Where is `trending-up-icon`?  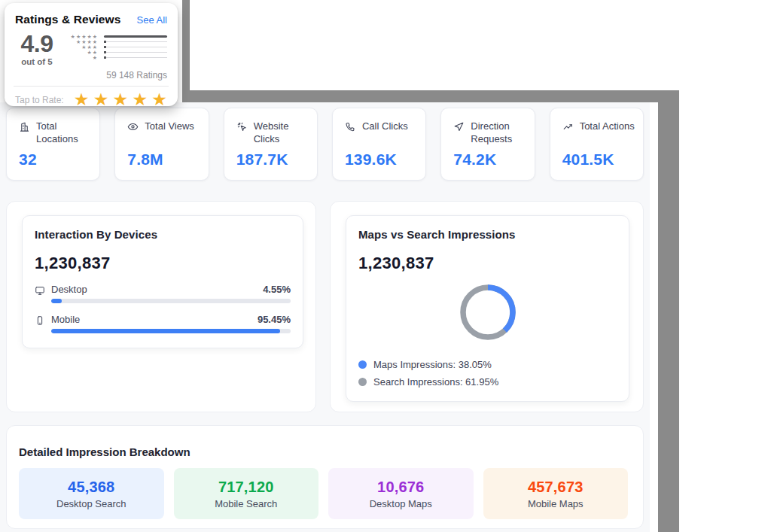
trending-up-icon is located at coordinates (568, 126).